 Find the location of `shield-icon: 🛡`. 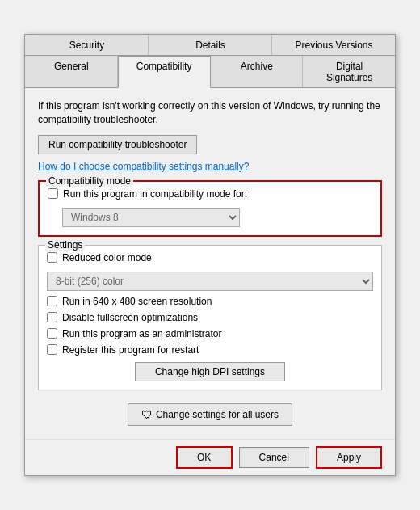

shield-icon: 🛡 is located at coordinates (147, 415).